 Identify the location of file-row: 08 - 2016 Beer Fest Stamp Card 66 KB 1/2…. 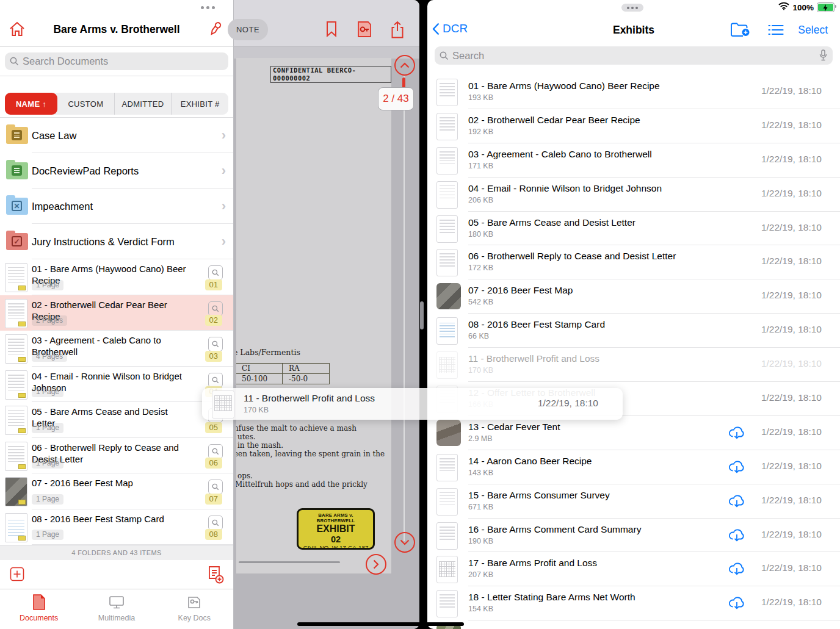
(634, 331).